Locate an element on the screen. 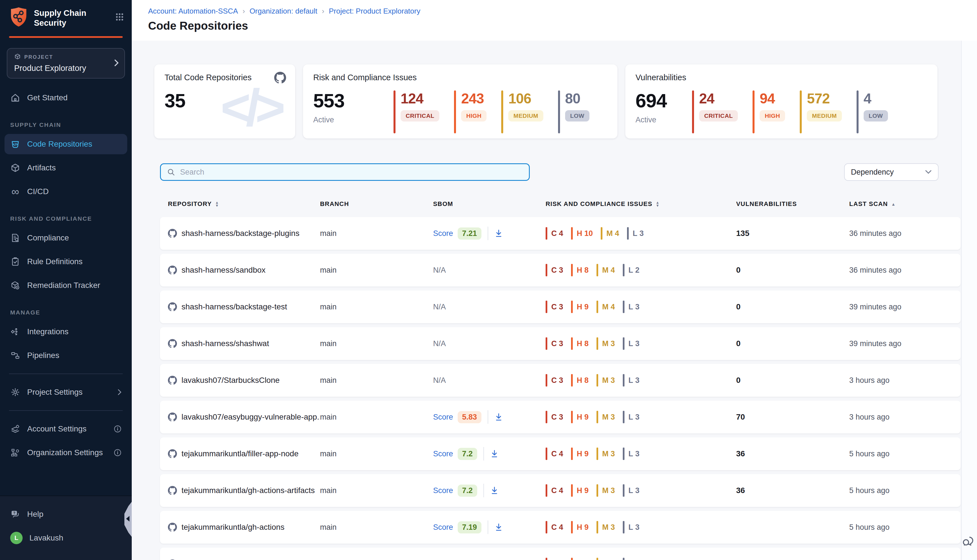 This screenshot has height=560, width=977. column-risk-compliance-issues: RISK AND COMPLIANCE ISSUES ▲▼ is located at coordinates (641, 204).